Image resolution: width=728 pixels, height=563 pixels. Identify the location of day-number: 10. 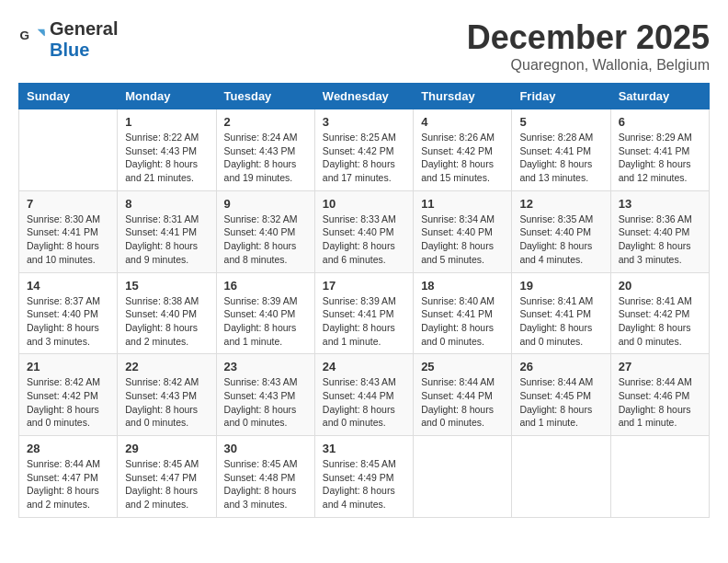
(364, 204).